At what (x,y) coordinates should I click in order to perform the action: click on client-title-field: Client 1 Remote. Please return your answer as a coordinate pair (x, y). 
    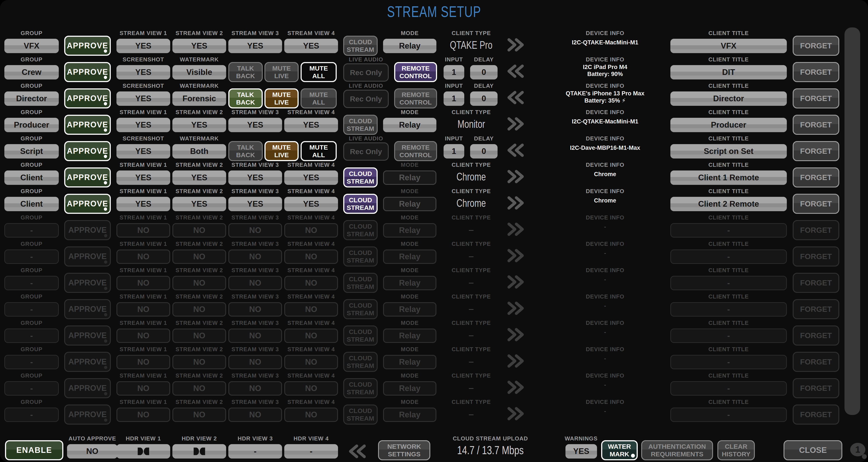
    Looking at the image, I should click on (728, 178).